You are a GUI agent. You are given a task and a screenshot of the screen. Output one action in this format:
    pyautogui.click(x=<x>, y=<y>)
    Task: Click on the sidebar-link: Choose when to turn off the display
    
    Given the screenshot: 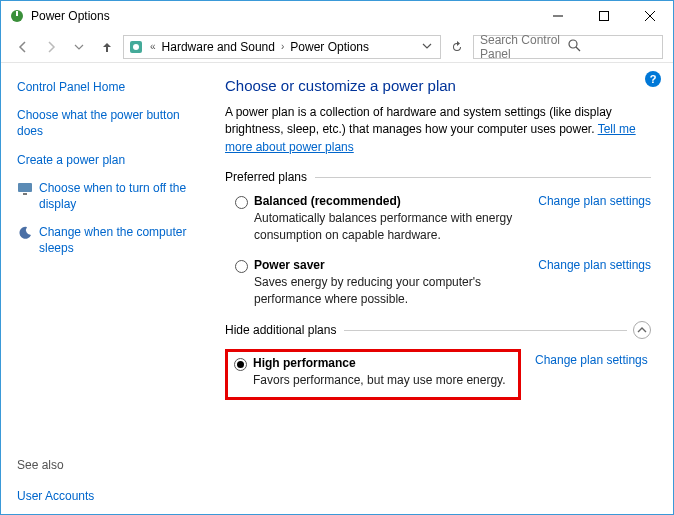 What is the action you would take?
    pyautogui.click(x=120, y=196)
    